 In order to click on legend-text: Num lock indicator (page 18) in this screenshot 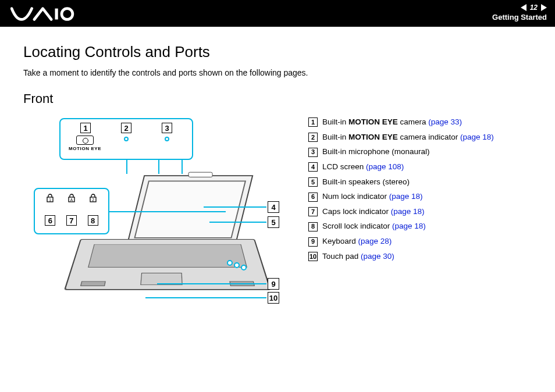, I will do `click(372, 197)`.